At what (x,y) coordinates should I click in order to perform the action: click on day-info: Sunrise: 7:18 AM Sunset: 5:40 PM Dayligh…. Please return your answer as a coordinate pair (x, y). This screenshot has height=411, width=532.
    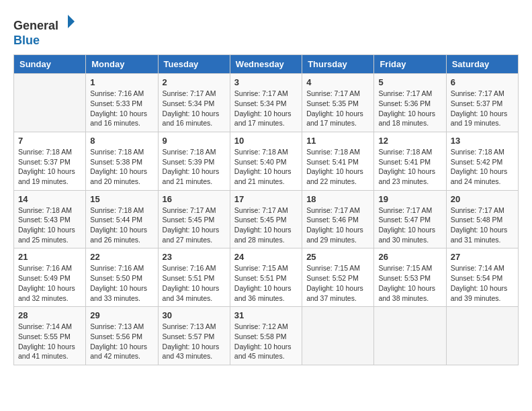
    Looking at the image, I should click on (266, 167).